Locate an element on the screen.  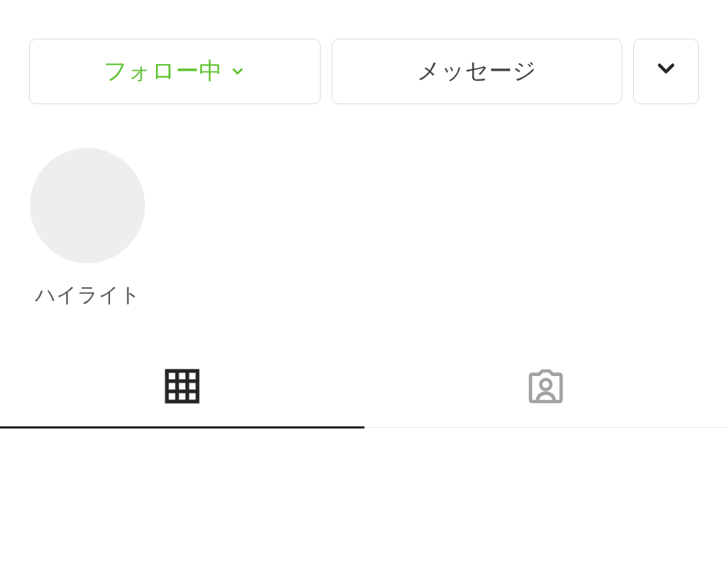
highlight-label: ハイライト is located at coordinates (87, 295).